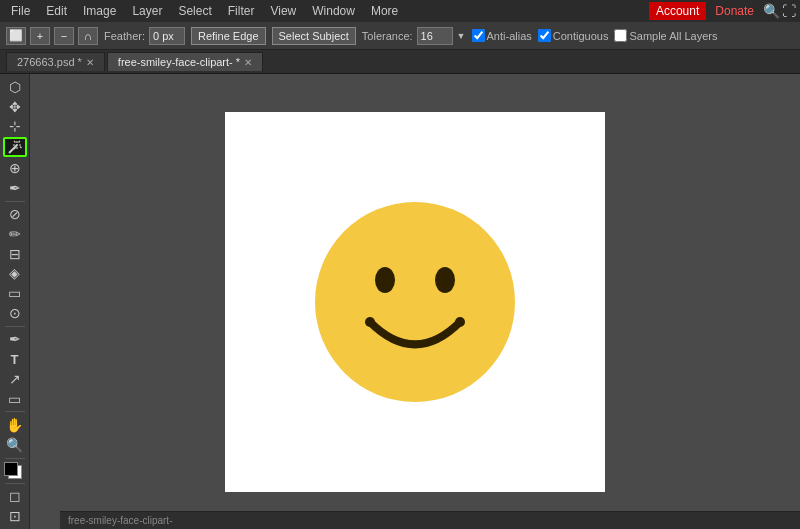 This screenshot has width=800, height=529. What do you see at coordinates (15, 302) in the screenshot?
I see `toolbox: ⬡ ✥ ⊹ ⊕ ✒ ⊘ ✏ ⊟ ◈ ▭ ⊙ ✒ T ↗ ▭ ✋ 🔍` at bounding box center [15, 302].